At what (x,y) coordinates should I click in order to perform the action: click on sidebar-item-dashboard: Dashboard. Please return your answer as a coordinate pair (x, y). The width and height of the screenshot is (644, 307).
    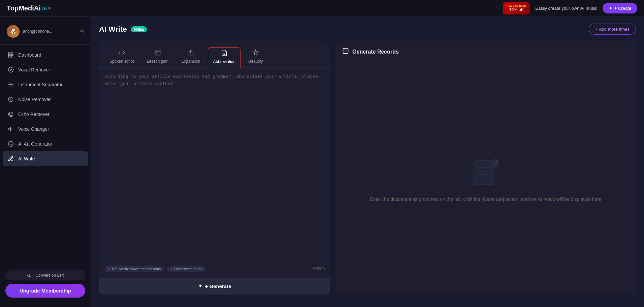
    Looking at the image, I should click on (45, 55).